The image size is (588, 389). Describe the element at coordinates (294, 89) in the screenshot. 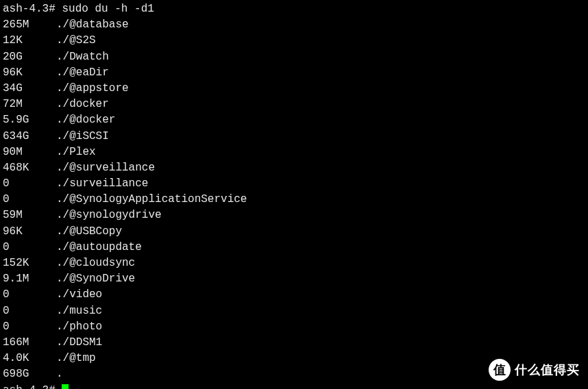

I see `du-entry: 34G./@appstore` at that location.